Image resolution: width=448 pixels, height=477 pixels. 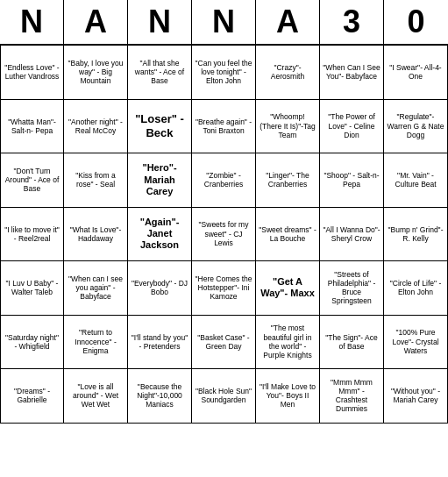 I want to click on bingo-cell-1: "Baby, I love you way" - Big Mountain, so click(x=96, y=73).